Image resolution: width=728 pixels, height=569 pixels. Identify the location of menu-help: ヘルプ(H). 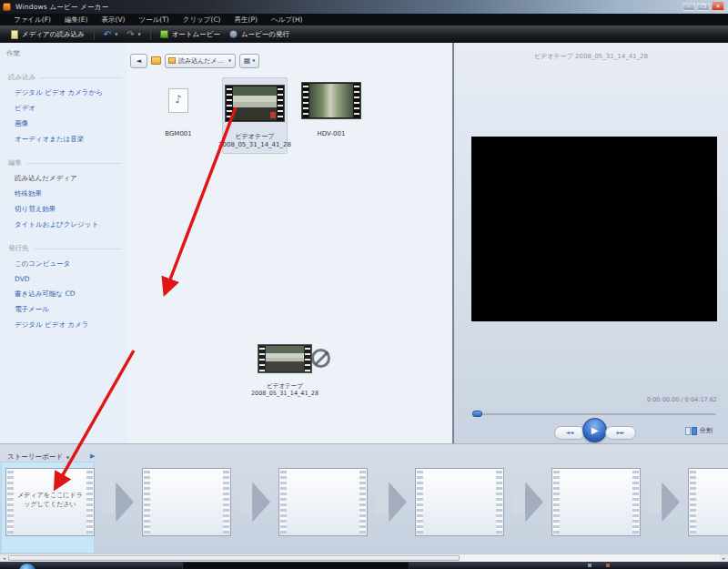
(288, 20).